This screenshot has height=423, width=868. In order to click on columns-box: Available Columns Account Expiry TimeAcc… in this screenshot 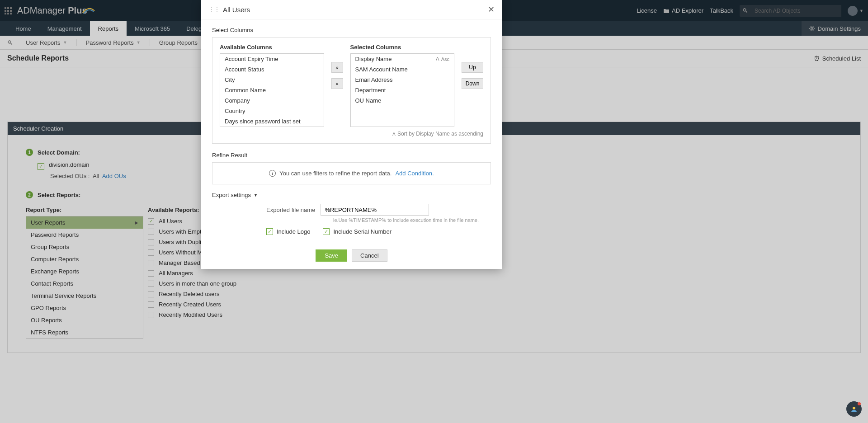, I will do `click(352, 90)`.